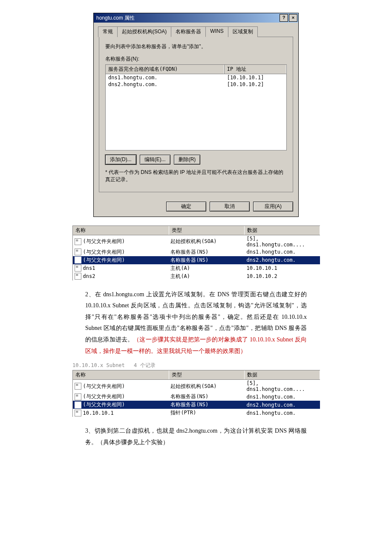 This screenshot has width=392, height=555. I want to click on ns-list-label: 名称服务器(N):, so click(196, 59).